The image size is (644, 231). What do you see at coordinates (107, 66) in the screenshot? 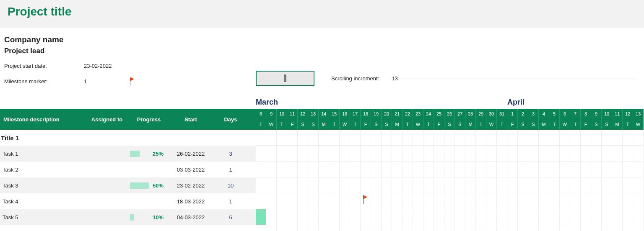
I see `project-start-value: 23-02-2022` at bounding box center [107, 66].